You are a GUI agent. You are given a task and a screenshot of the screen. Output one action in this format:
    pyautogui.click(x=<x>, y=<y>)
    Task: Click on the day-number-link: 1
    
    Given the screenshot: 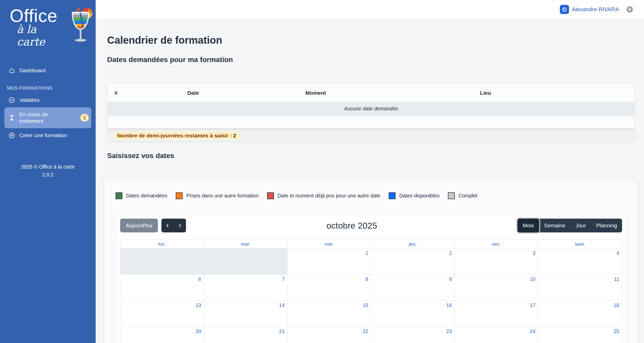 What is the action you would take?
    pyautogui.click(x=367, y=253)
    